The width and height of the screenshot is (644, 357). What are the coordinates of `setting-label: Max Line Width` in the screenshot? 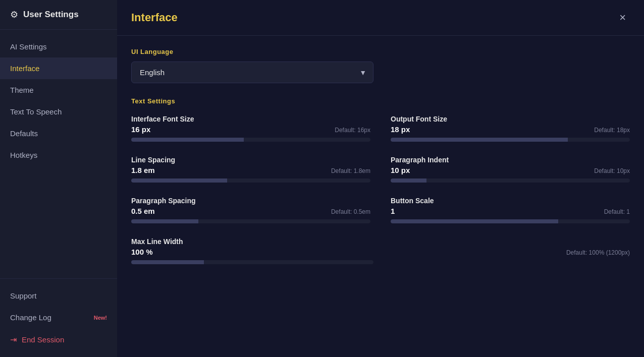 It's located at (381, 242).